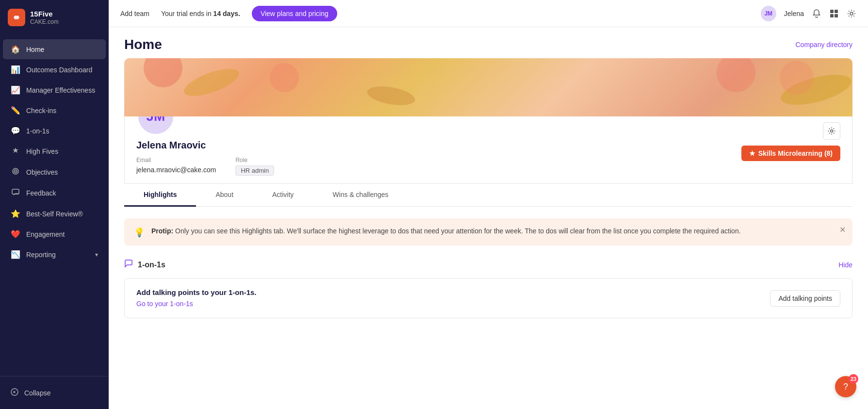  What do you see at coordinates (54, 111) in the screenshot?
I see `sidebar-item-checkins: ✏️ Check-ins` at bounding box center [54, 111].